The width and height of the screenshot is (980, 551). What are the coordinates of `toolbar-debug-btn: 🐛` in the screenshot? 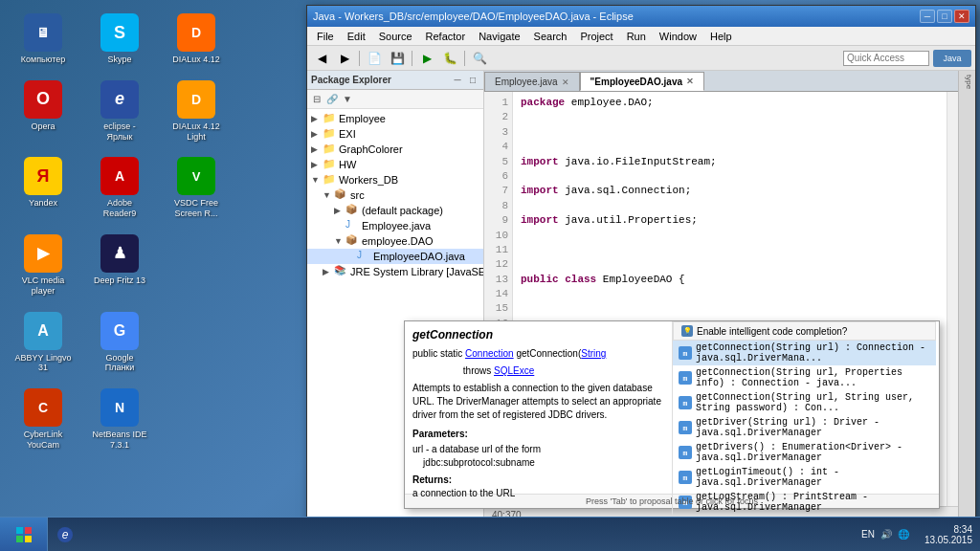 It's located at (450, 58).